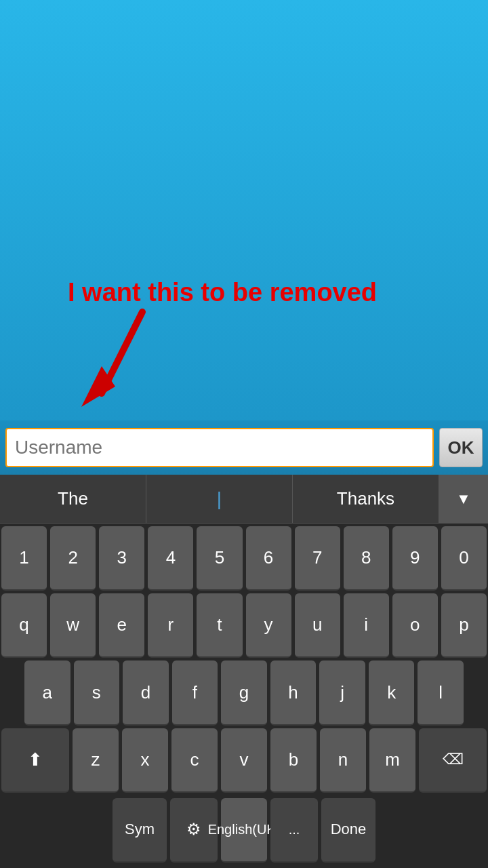 This screenshot has width=488, height=868. Describe the element at coordinates (464, 559) in the screenshot. I see `key-0: 0` at that location.